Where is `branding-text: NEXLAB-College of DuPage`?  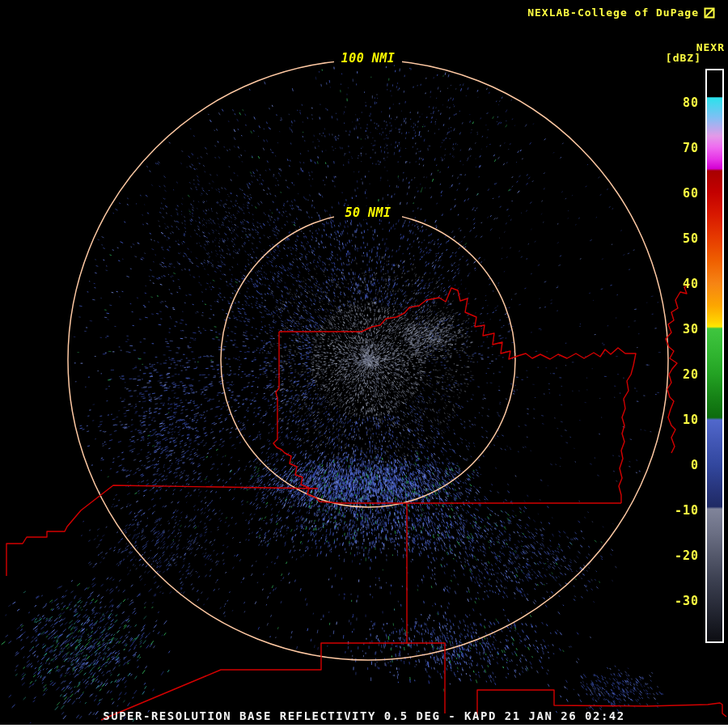
branding-text: NEXLAB-College of DuPage is located at coordinates (613, 13).